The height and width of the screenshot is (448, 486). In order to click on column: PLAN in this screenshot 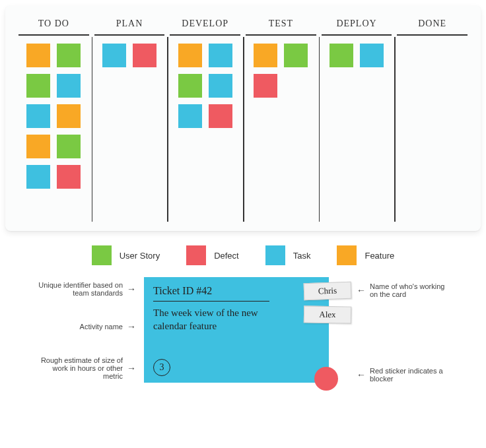, I will do `click(129, 116)`.